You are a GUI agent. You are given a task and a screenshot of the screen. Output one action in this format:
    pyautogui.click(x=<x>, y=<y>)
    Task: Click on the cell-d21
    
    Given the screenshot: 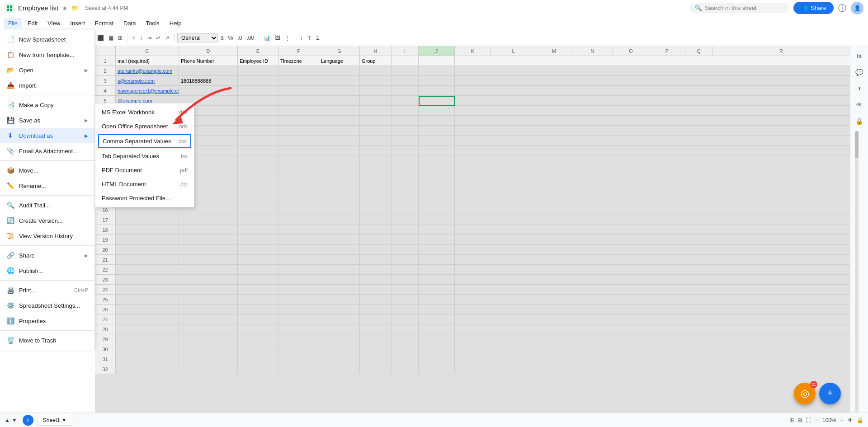 What is the action you would take?
    pyautogui.click(x=208, y=260)
    